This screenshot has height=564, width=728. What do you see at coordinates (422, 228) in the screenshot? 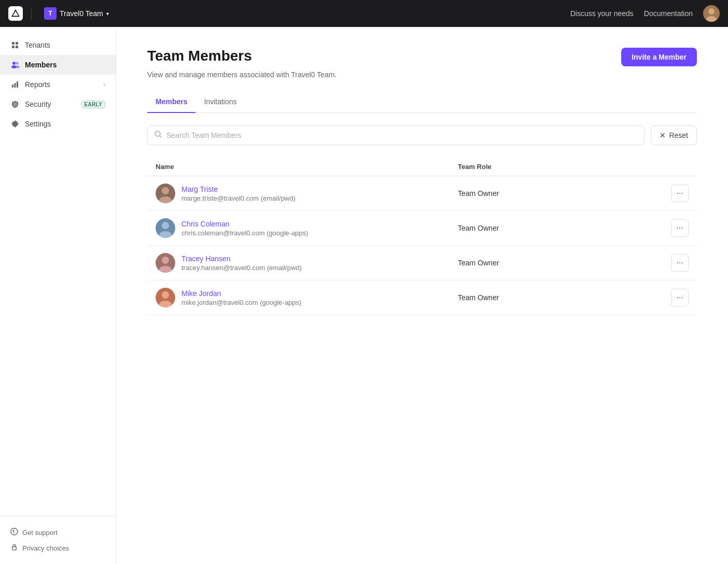
I see `table-row: Chris Coleman chris.coleman@travel0.com …` at bounding box center [422, 228].